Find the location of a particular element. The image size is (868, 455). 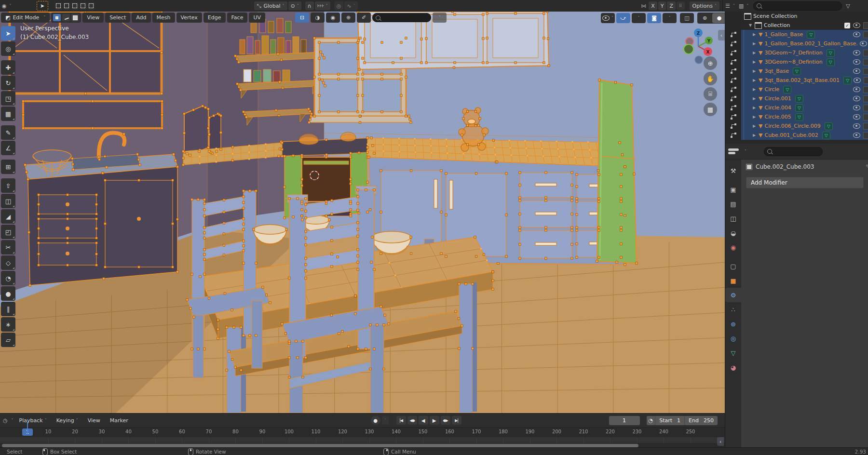

properties-tab-particles: ∴ is located at coordinates (733, 309).